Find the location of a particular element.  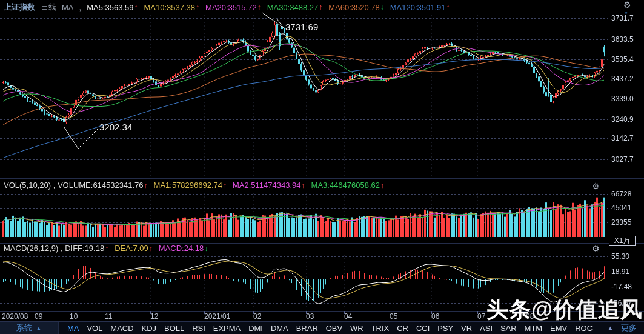

symbol-name: 上证指数 is located at coordinates (19, 7).